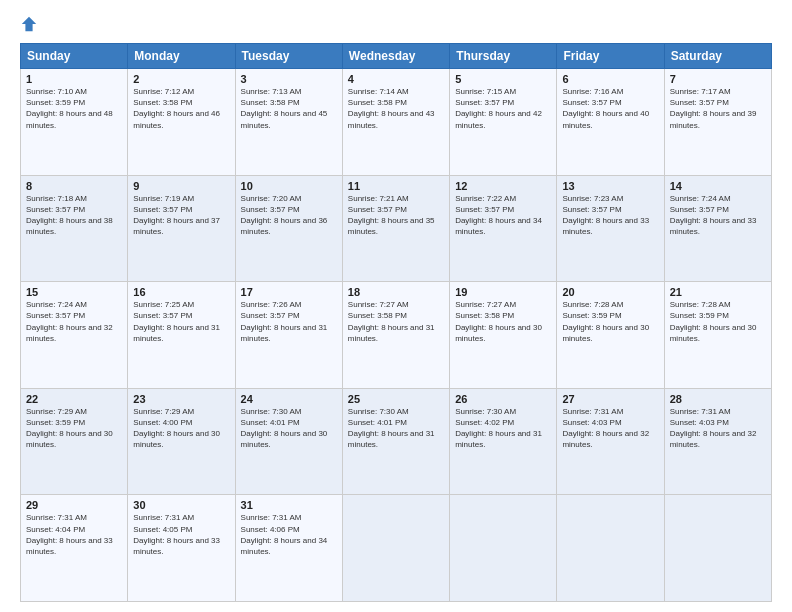 This screenshot has height=612, width=792. Describe the element at coordinates (74, 216) in the screenshot. I see `day-info: Sunrise: 7:18 AMSunset: 3:57 PMDaylight:…` at that location.